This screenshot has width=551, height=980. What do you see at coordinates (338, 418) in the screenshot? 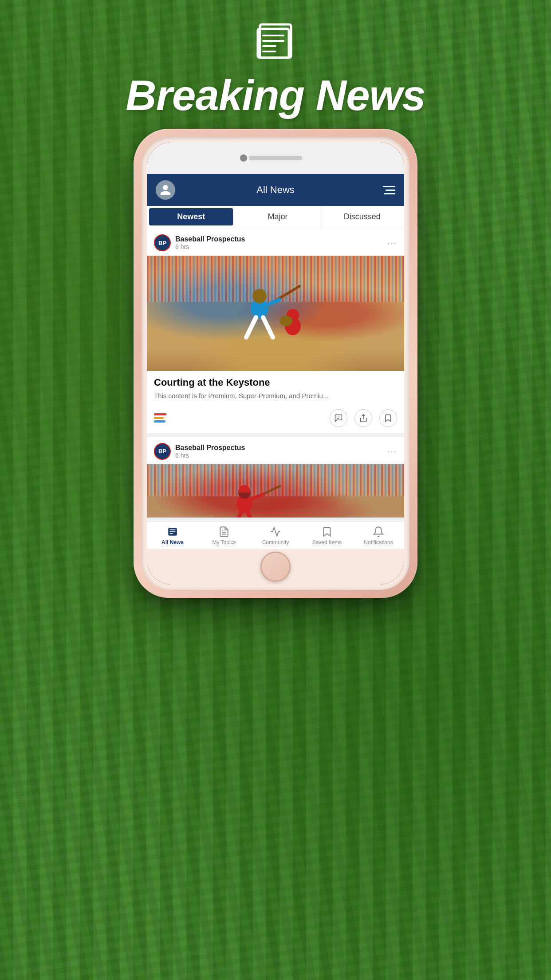
I see `comment-button` at bounding box center [338, 418].